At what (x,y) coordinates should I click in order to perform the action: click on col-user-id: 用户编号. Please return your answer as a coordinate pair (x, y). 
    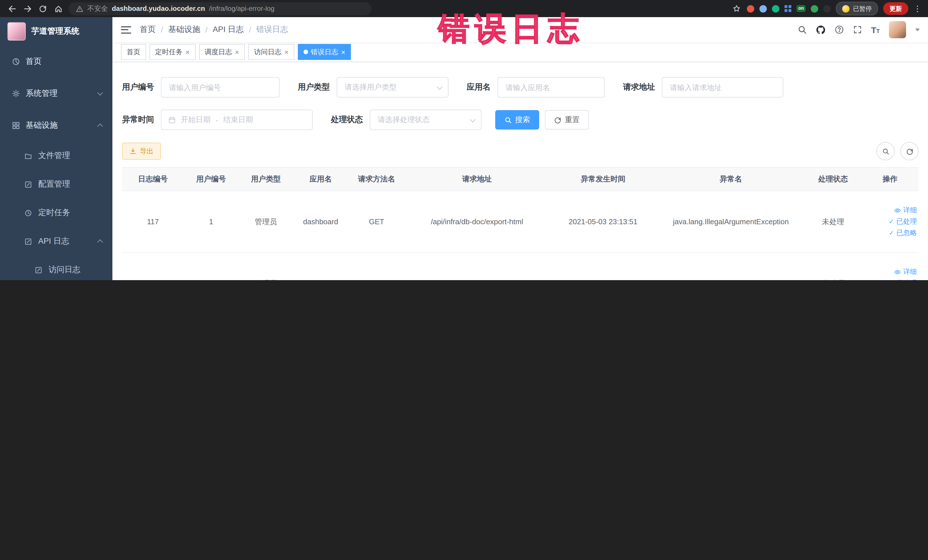
    Looking at the image, I should click on (211, 179).